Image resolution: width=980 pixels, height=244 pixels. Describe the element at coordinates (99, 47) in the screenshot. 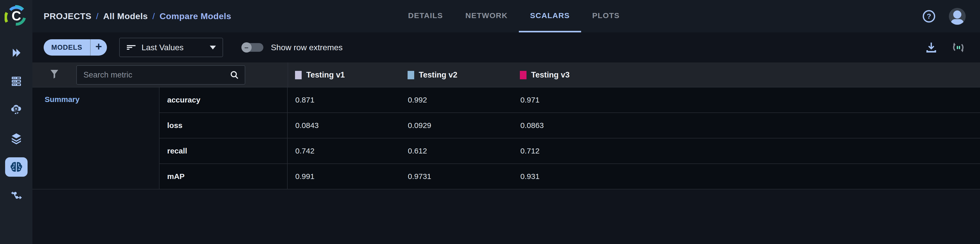

I see `add-model-button: +` at that location.